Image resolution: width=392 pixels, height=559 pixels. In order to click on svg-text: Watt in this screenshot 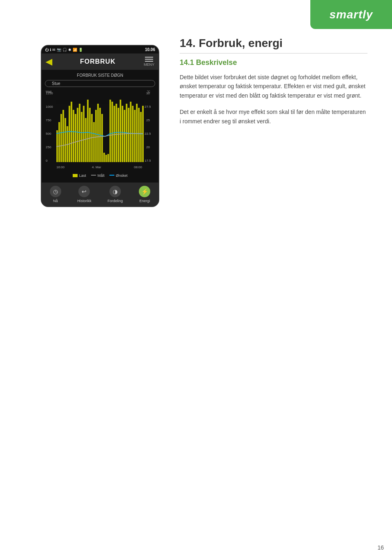, I will do `click(49, 91)`.